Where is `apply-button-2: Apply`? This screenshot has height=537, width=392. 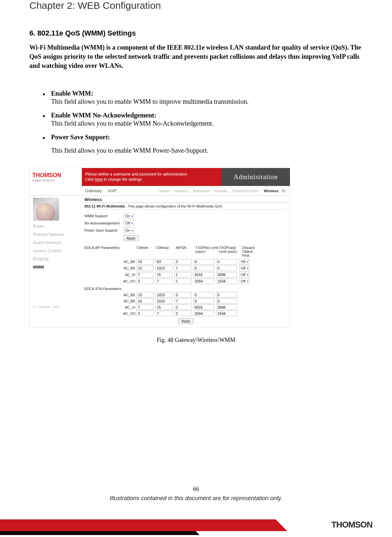 apply-button-2: Apply is located at coordinates (186, 321).